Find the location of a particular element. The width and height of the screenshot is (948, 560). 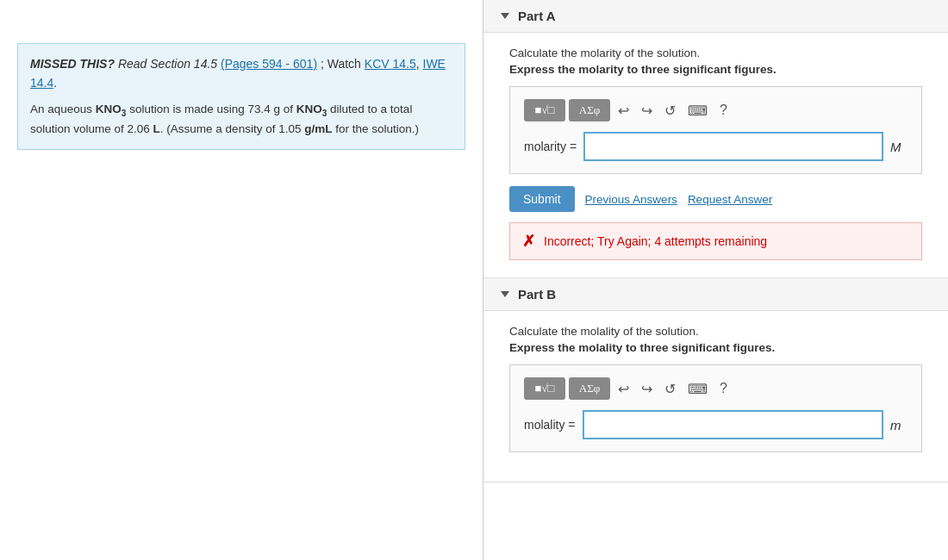

part-a-header: Part A is located at coordinates (715, 16).